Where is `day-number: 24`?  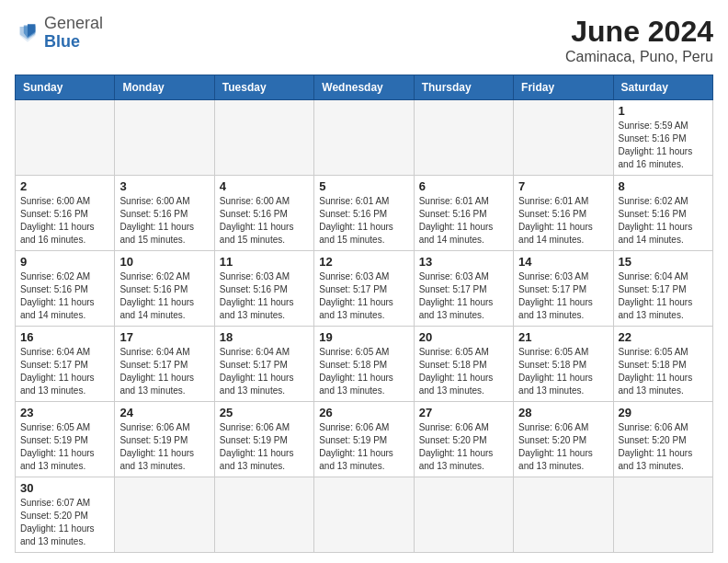
day-number: 24 is located at coordinates (164, 412).